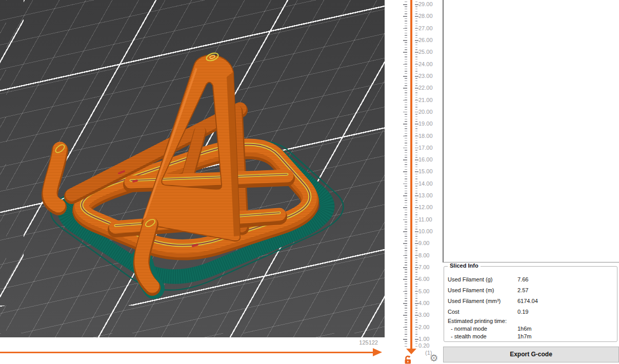 The width and height of the screenshot is (619, 364). What do you see at coordinates (530, 336) in the screenshot?
I see `sliced-info-row: - stealth mode1h7m` at bounding box center [530, 336].